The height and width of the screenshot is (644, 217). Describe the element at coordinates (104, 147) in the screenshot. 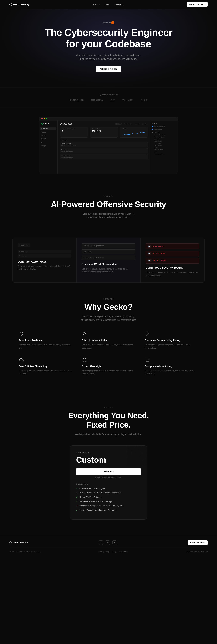

I see `mock-main-content: Web App SaaS Overview Vulnerabilities Ac…` at that location.